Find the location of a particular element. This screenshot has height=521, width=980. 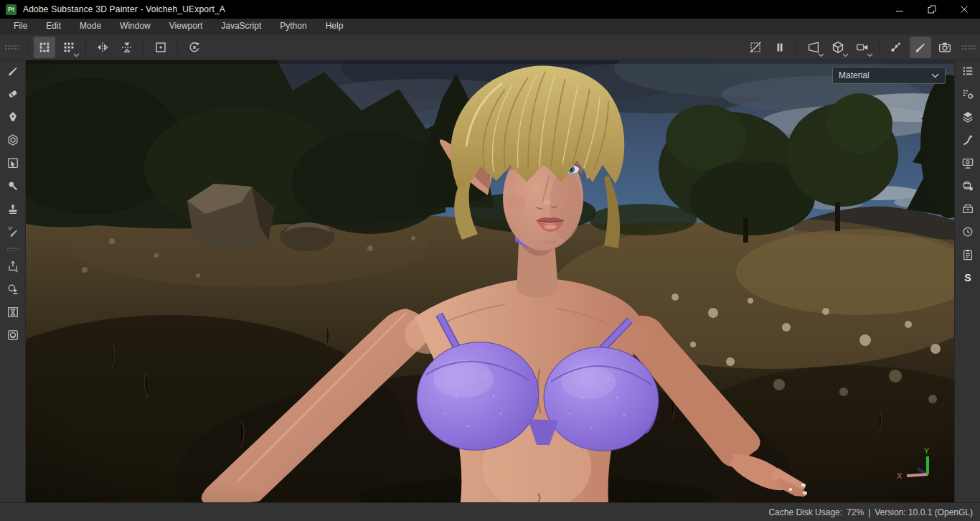

reset-rotation-button is located at coordinates (194, 47).